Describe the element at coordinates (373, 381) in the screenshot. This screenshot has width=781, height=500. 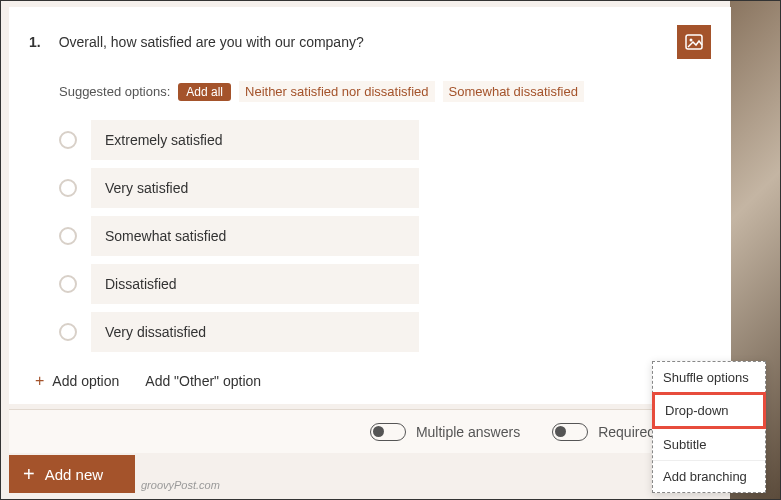
I see `add-option-row: + Add option Add "Other" option` at that location.